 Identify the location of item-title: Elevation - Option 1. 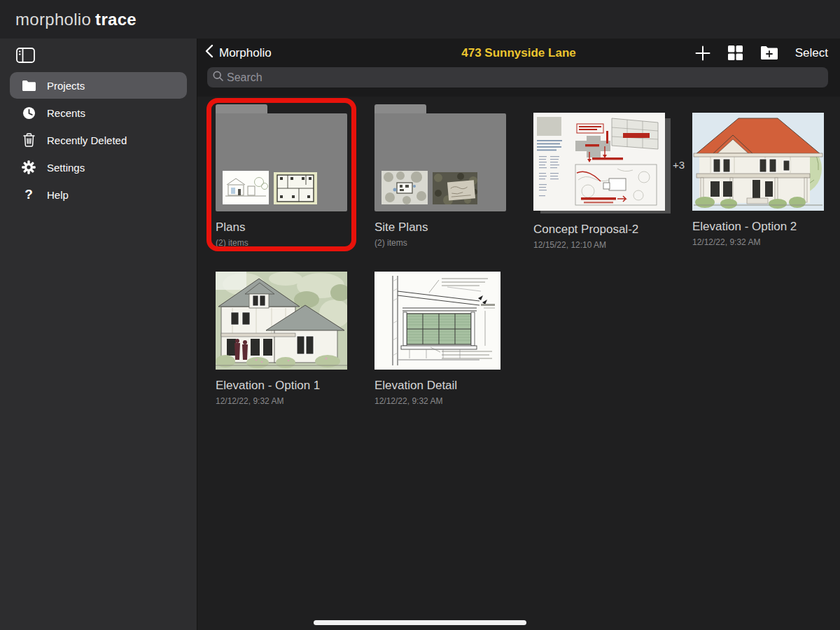
(281, 386).